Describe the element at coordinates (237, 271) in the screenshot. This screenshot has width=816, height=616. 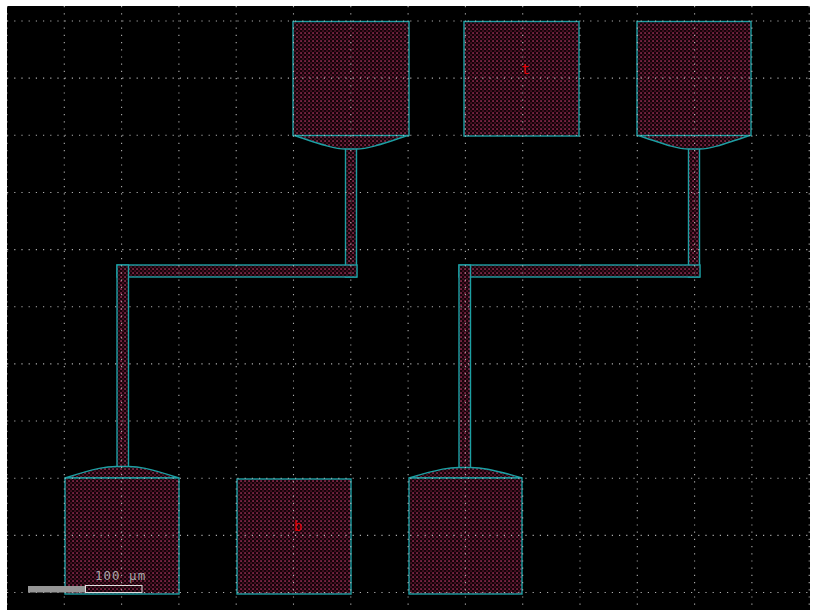
I see `trace-left-net-horizontal` at that location.